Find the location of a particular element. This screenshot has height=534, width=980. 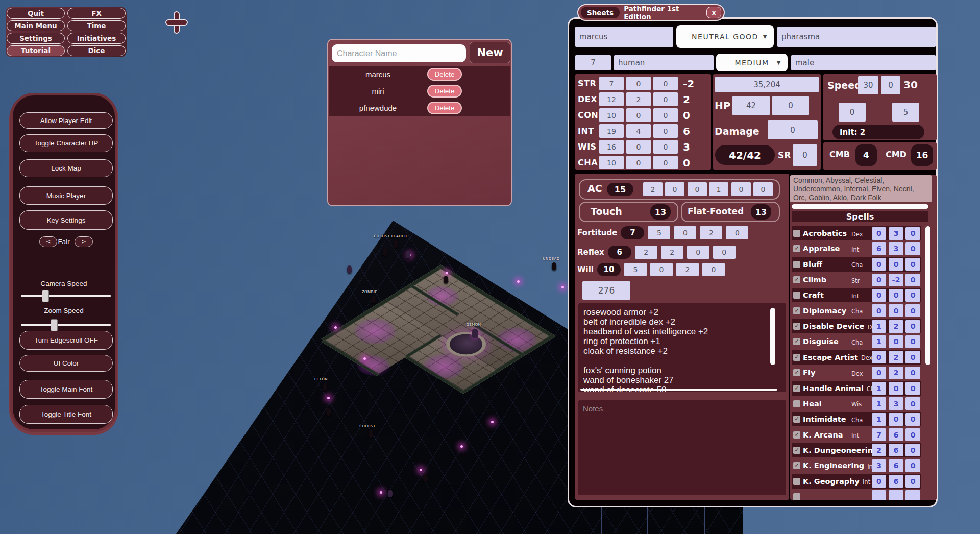

settings-button-lock-map: Lock Map is located at coordinates (66, 168).